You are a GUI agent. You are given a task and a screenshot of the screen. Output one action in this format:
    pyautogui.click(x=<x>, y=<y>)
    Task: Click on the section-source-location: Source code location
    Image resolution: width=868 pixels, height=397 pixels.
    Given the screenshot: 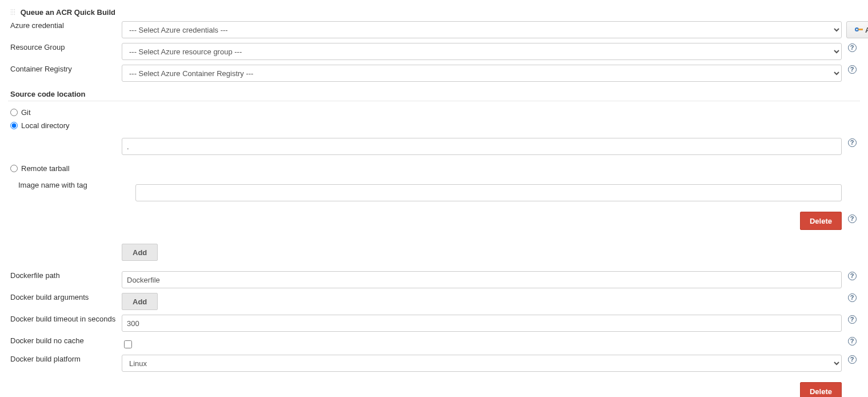 What is the action you would take?
    pyautogui.click(x=48, y=94)
    